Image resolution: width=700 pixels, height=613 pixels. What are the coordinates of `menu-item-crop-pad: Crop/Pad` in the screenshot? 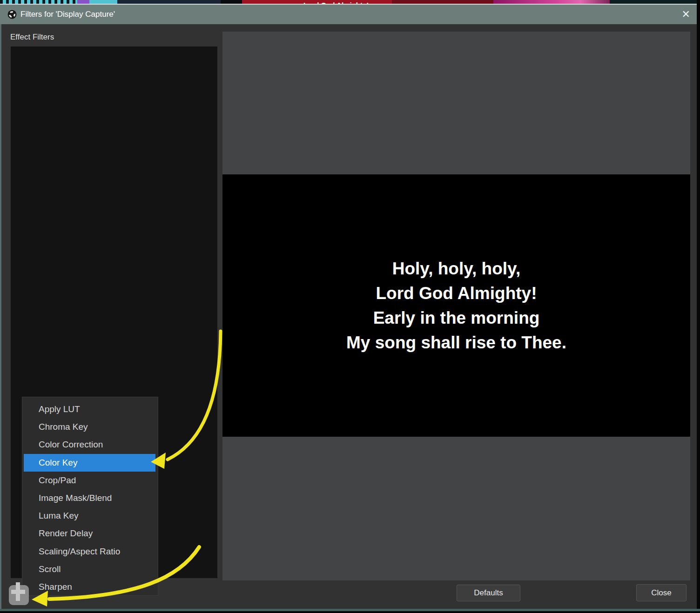 It's located at (89, 480).